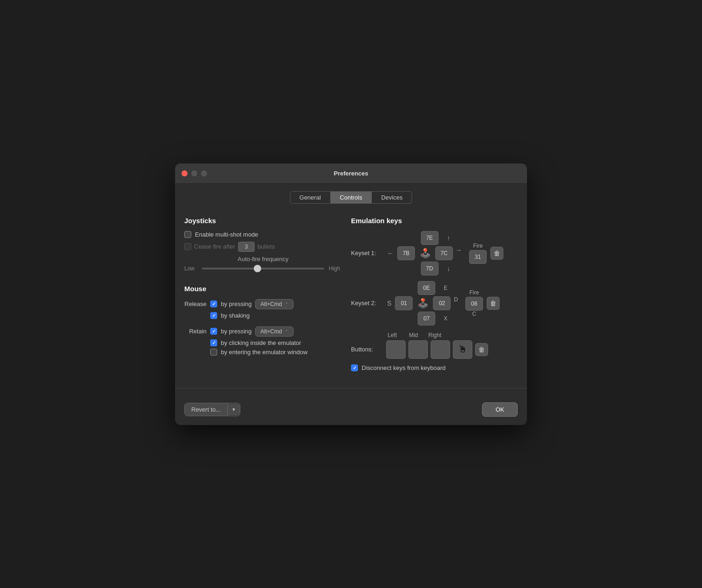 The height and width of the screenshot is (588, 702). Describe the element at coordinates (434, 350) in the screenshot. I see `buttons-row: Buttons: 🖱 🗑` at that location.